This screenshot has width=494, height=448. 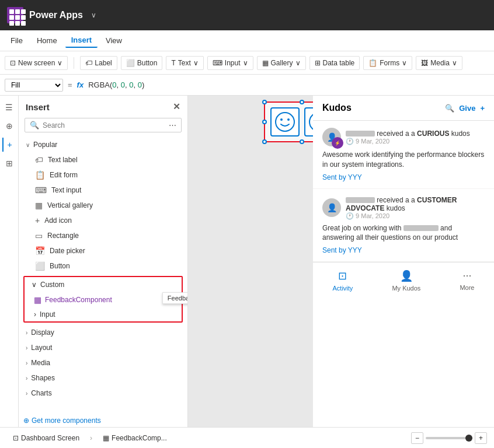 What do you see at coordinates (34, 85) in the screenshot?
I see `property-dropdown: Fill` at bounding box center [34, 85].